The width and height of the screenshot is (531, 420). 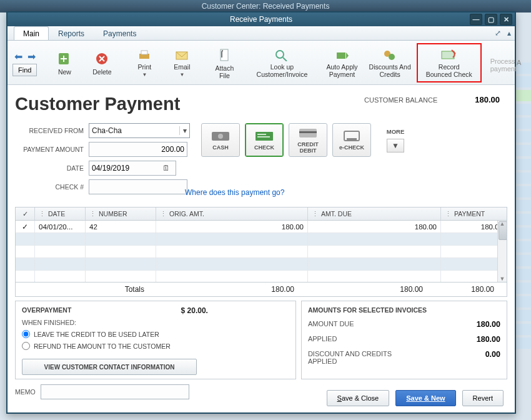 What do you see at coordinates (404, 310) in the screenshot?
I see `amounts-title: AMOUNTS FOR SELECTED INVOICES` at bounding box center [404, 310].